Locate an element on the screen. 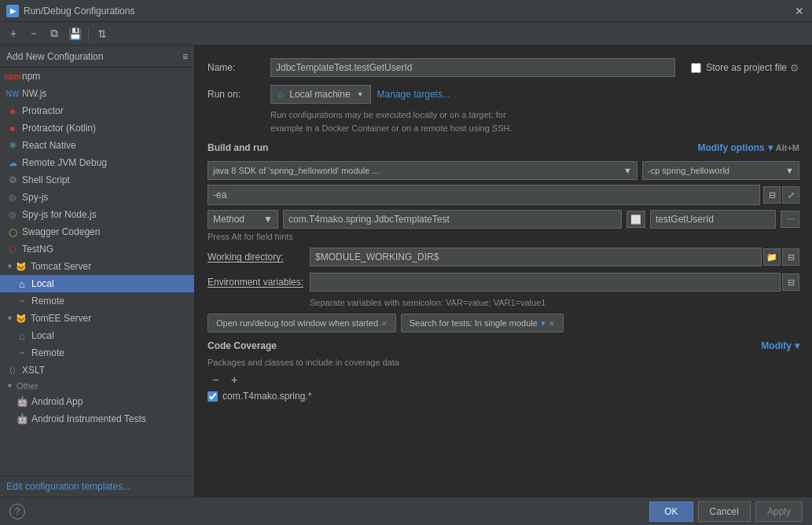  sidebar-item-tomcat: ▼ 🐱 Tomcat Server is located at coordinates (97, 266).